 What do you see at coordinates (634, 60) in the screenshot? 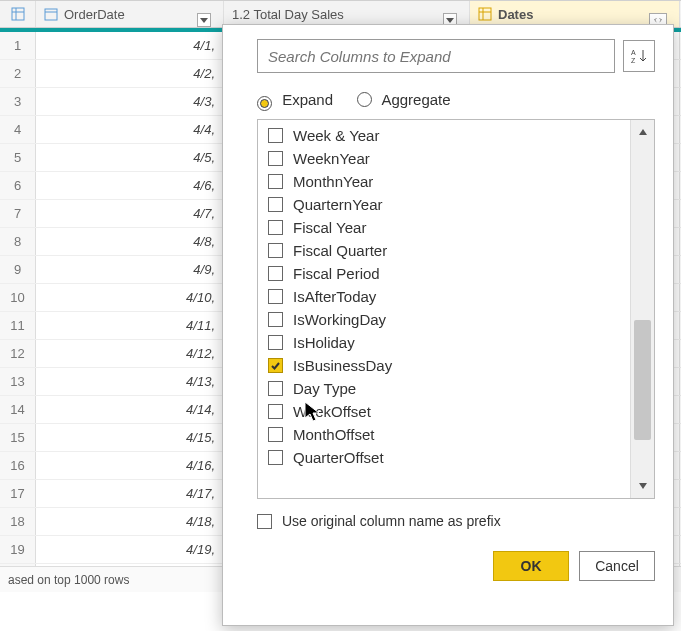
I see `svg-text: Z` at bounding box center [634, 60].